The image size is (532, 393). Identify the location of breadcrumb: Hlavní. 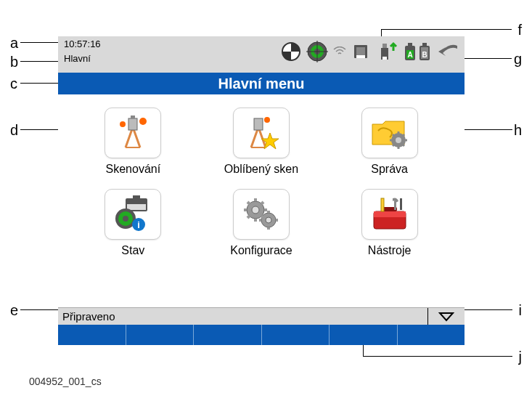
(83, 59).